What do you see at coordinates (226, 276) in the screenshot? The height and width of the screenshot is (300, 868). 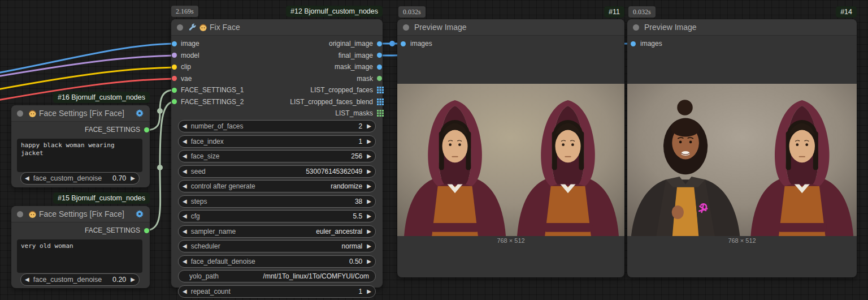 I see `widget-label: yolo_path` at bounding box center [226, 276].